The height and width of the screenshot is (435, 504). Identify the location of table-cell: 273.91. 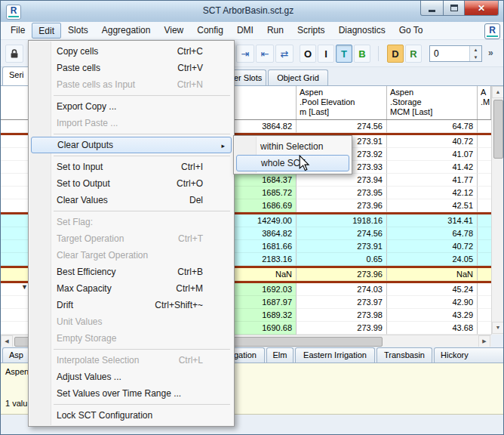
(342, 246).